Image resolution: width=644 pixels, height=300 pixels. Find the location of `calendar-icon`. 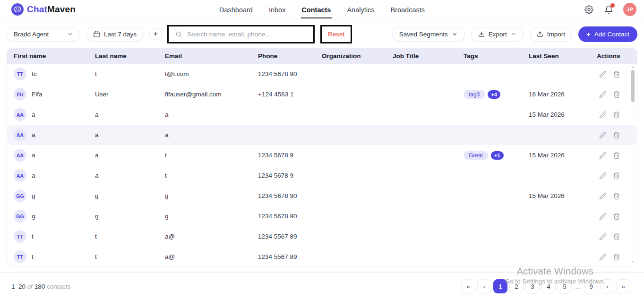

calendar-icon is located at coordinates (96, 34).